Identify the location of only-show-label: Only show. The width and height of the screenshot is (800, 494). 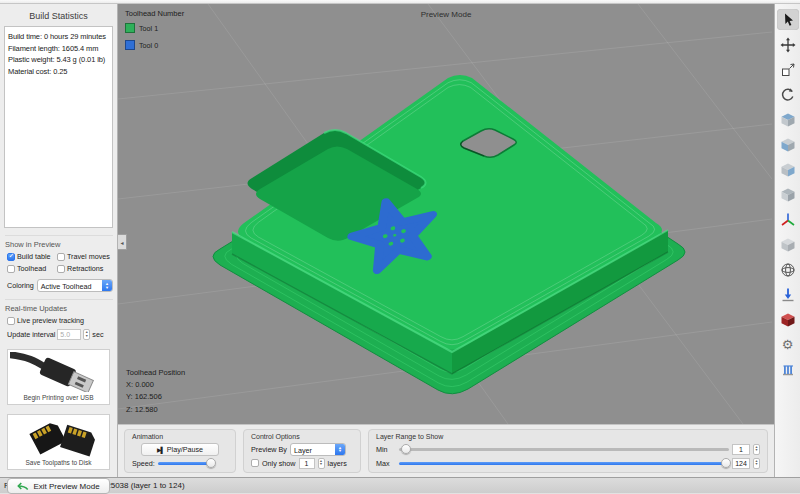
(279, 464).